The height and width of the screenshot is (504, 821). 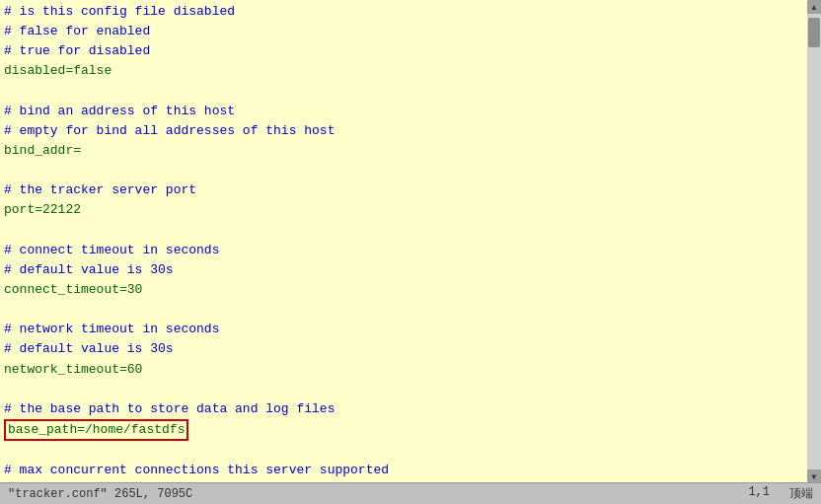 What do you see at coordinates (814, 33) in the screenshot?
I see `scroll-thumb` at bounding box center [814, 33].